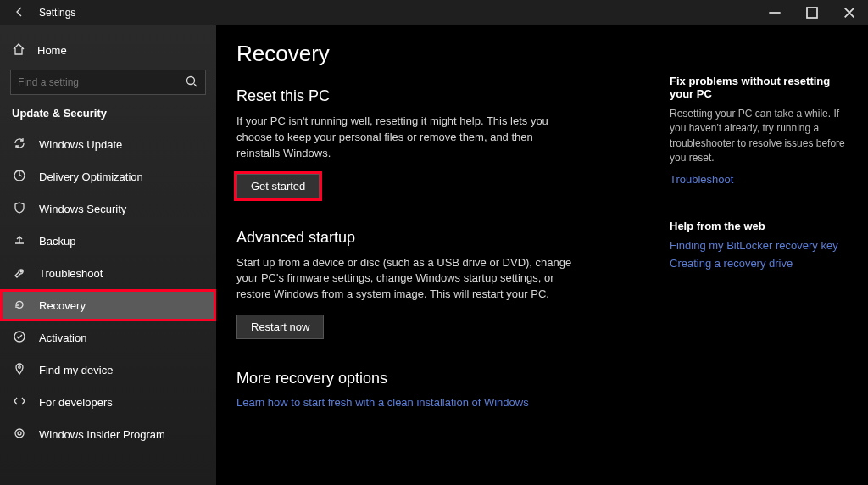  I want to click on page-title: Recovery, so click(448, 54).